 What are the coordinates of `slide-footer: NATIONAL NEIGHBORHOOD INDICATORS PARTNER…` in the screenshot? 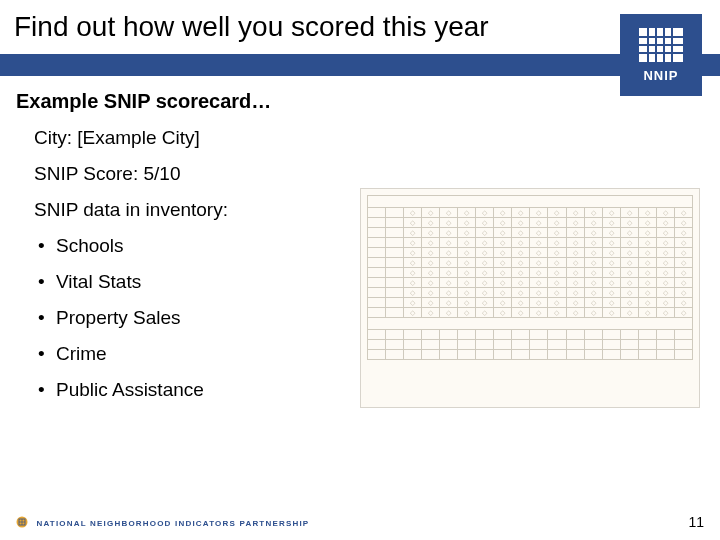 It's located at (360, 521).